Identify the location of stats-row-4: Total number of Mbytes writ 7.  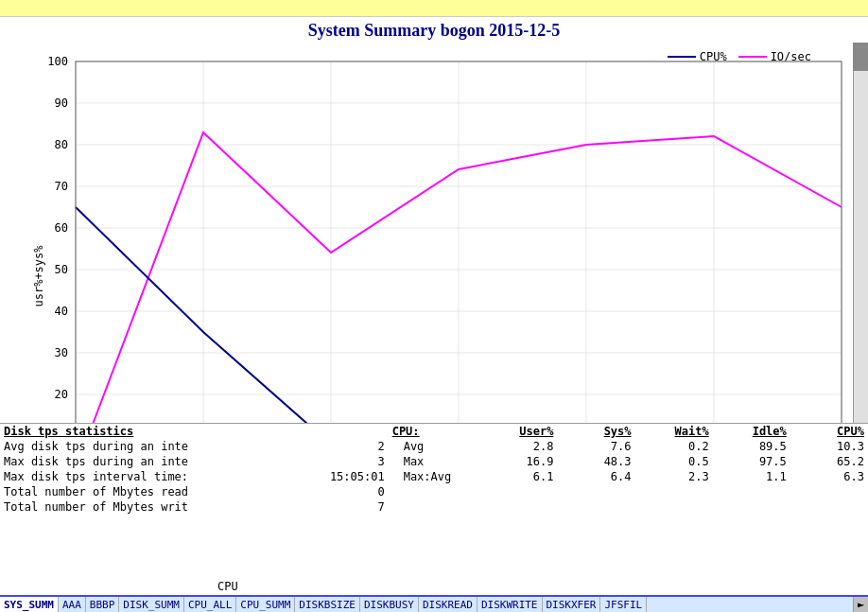
(434, 507).